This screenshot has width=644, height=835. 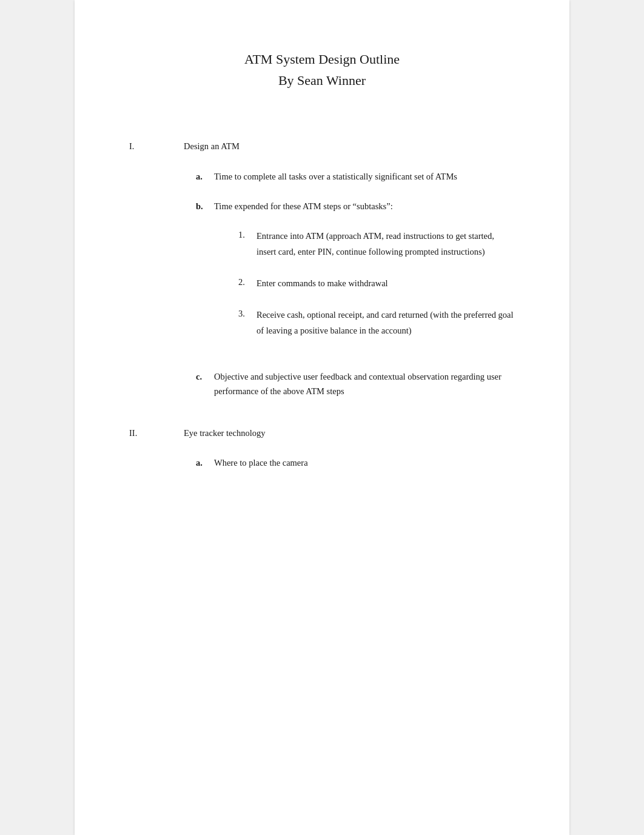 I want to click on section-2a: a. Where to place the camera, so click(x=355, y=463).